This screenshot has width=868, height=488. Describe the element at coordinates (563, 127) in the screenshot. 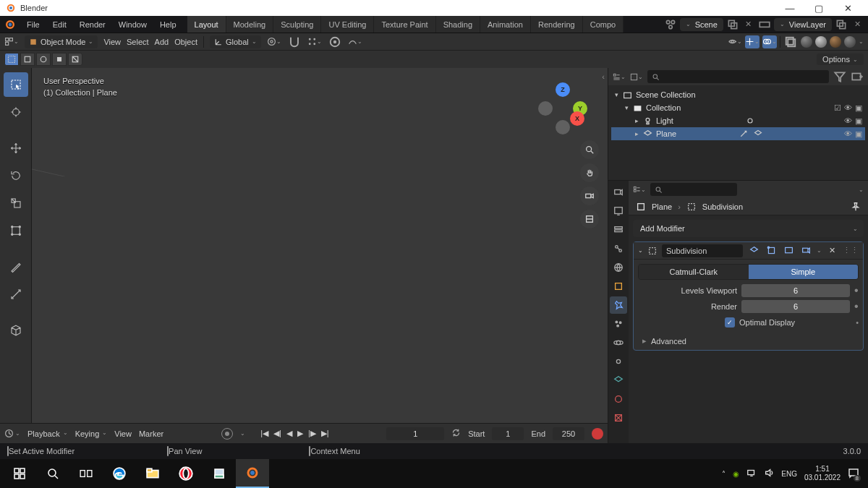

I see `axis-neg2` at that location.